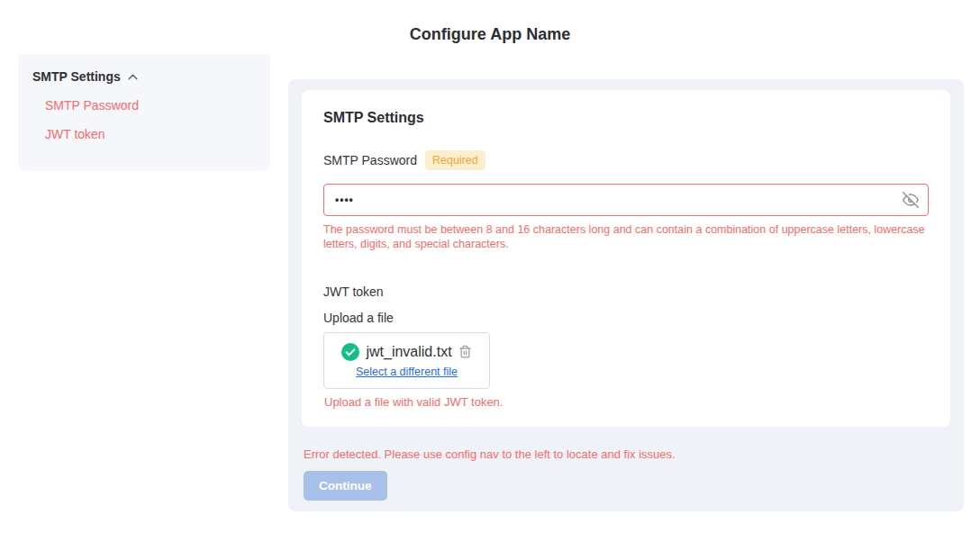 The width and height of the screenshot is (980, 560). What do you see at coordinates (144, 113) in the screenshot?
I see `config-nav-sidebar: SMTP Settings SMTP Password JWT token` at bounding box center [144, 113].